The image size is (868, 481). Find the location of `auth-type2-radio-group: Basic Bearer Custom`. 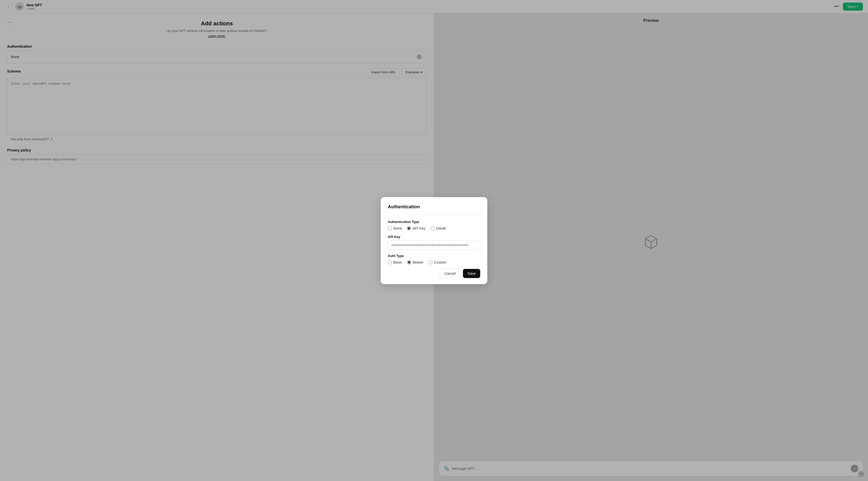

auth-type2-radio-group: Basic Bearer Custom is located at coordinates (434, 262).